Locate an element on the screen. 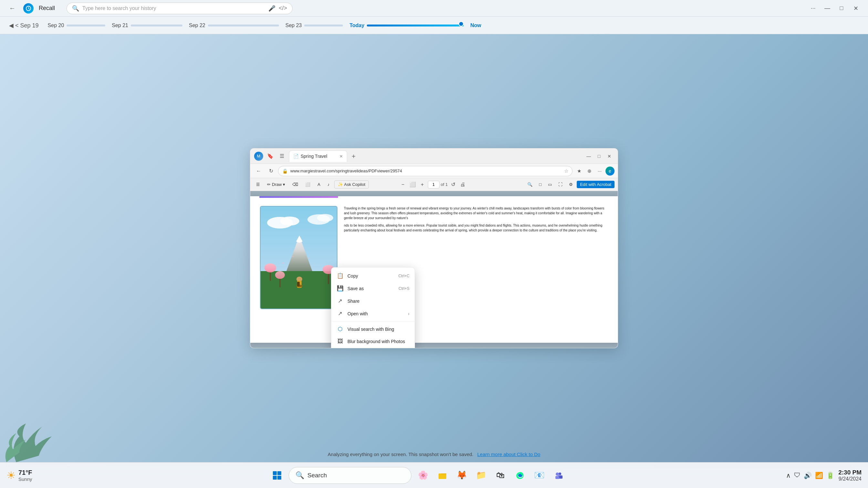  browser-close-button: ✕ is located at coordinates (609, 156).